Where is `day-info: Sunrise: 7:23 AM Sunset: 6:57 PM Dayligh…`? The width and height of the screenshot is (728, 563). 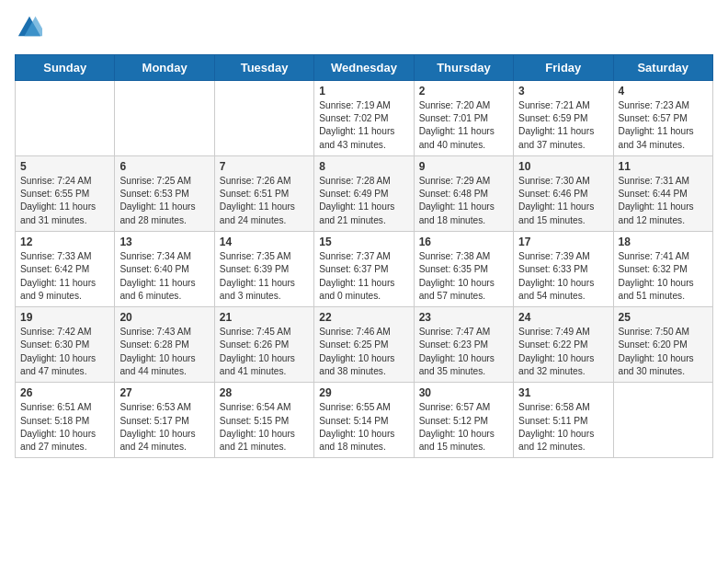
day-info: Sunrise: 7:23 AM Sunset: 6:57 PM Dayligh… is located at coordinates (664, 125).